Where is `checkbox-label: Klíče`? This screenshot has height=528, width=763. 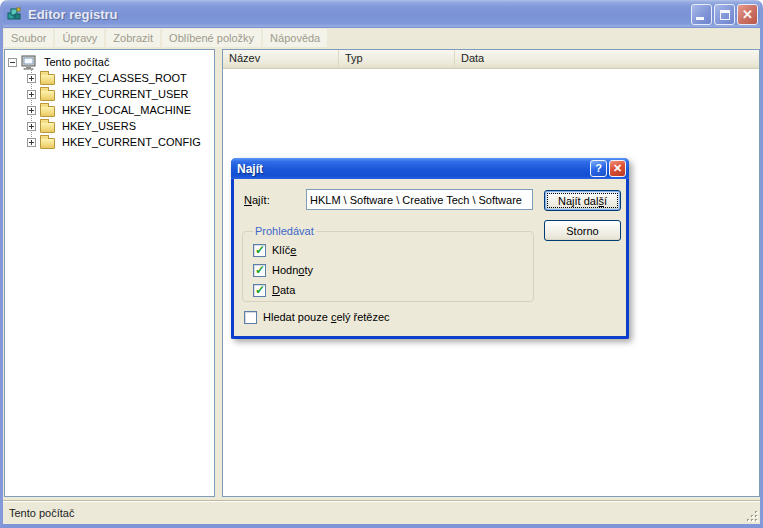
checkbox-label: Klíče is located at coordinates (284, 250).